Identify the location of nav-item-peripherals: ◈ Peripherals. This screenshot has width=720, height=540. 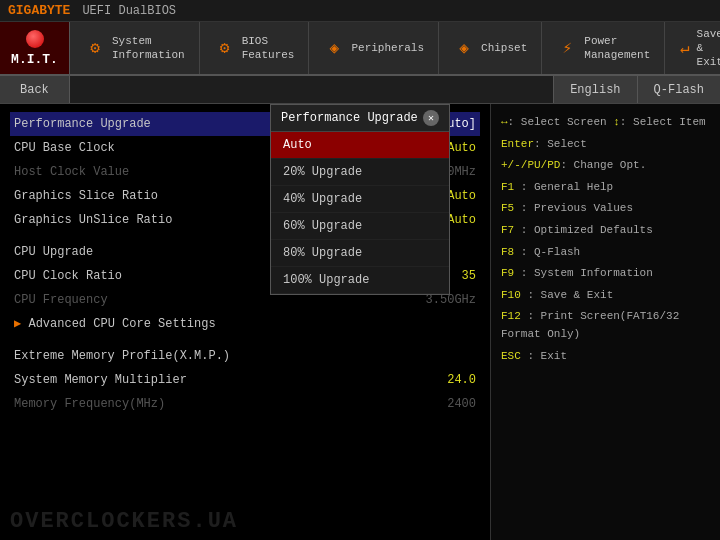
(374, 48).